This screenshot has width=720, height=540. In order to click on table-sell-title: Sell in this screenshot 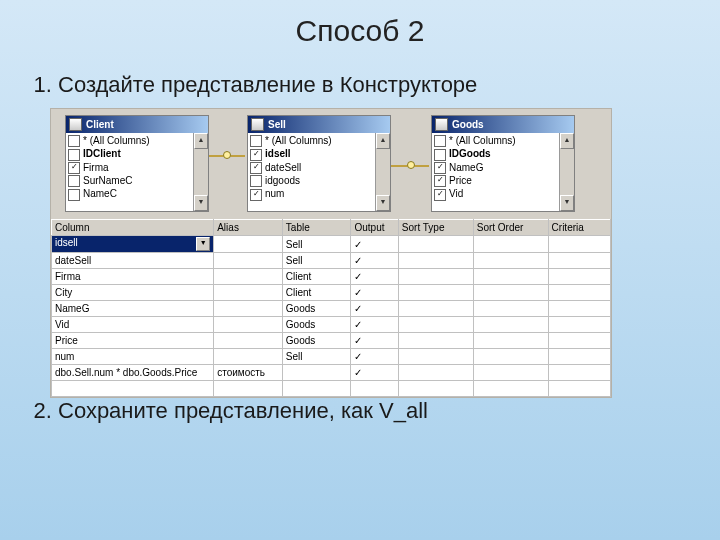, I will do `click(319, 124)`.